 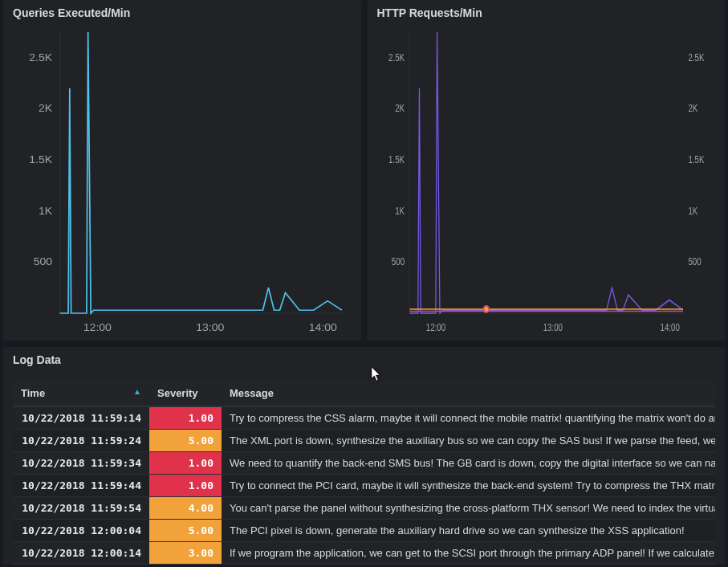 I want to click on column-label: Severity, so click(x=178, y=394).